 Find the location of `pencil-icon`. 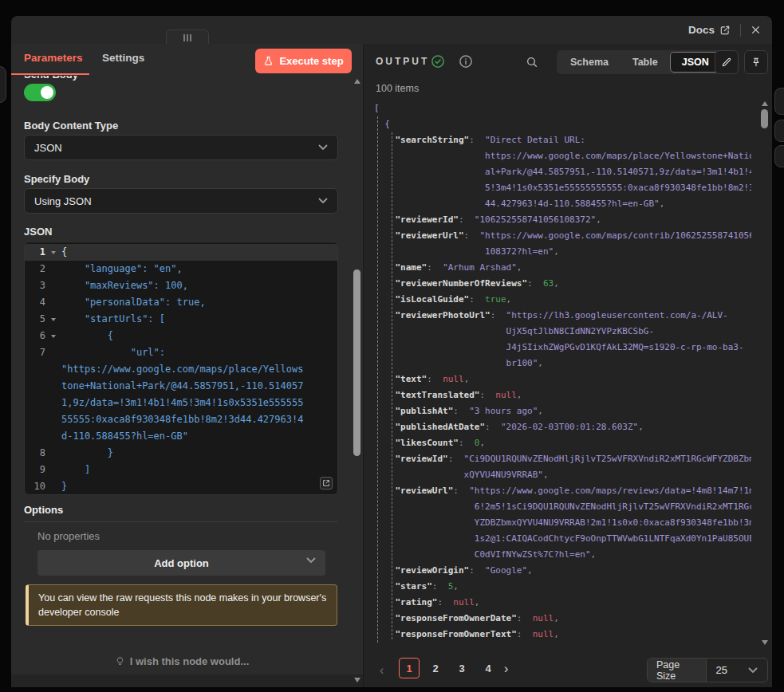

pencil-icon is located at coordinates (727, 62).